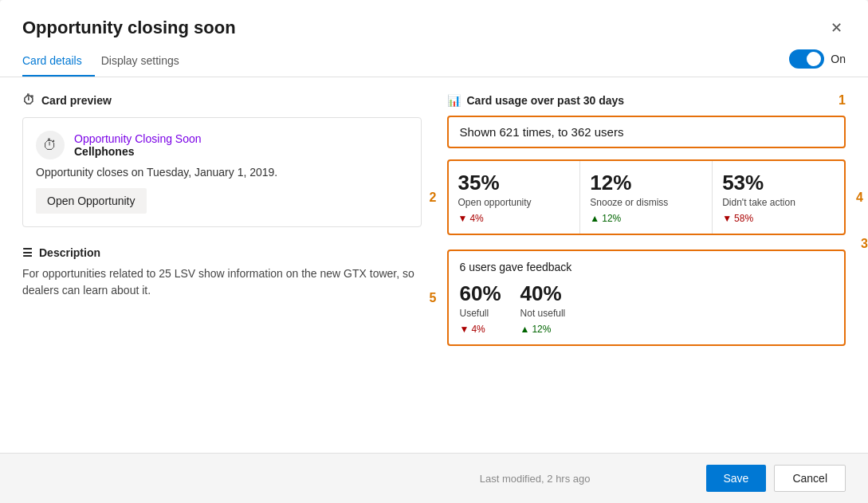 The height and width of the screenshot is (503, 868). I want to click on stat-noaction: 53% Didn't take action 58%, so click(778, 198).